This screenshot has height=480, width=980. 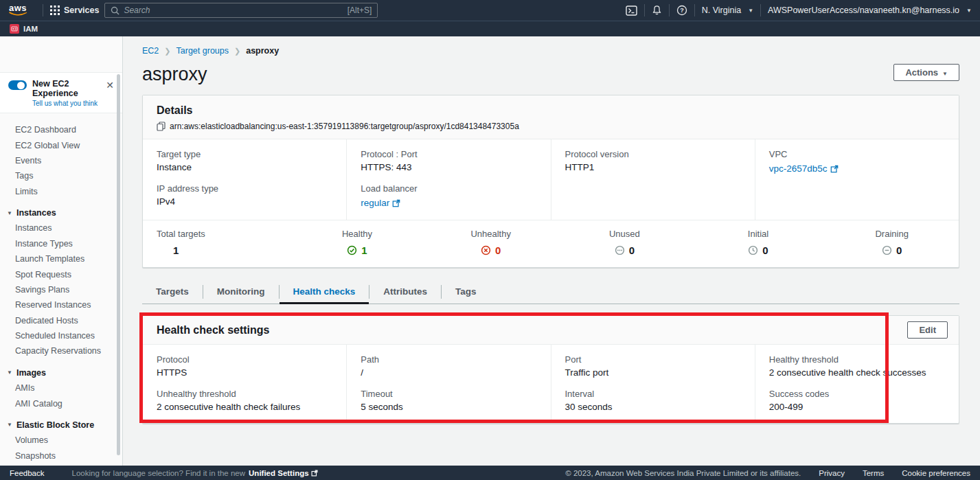 I want to click on details-grid: Target type Instance IP address type IPv…, so click(x=551, y=180).